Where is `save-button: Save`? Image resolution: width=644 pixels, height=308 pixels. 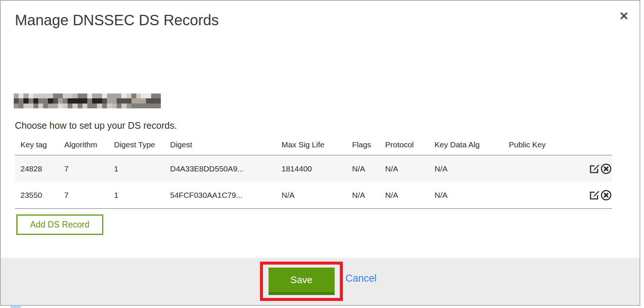 save-button: Save is located at coordinates (302, 281).